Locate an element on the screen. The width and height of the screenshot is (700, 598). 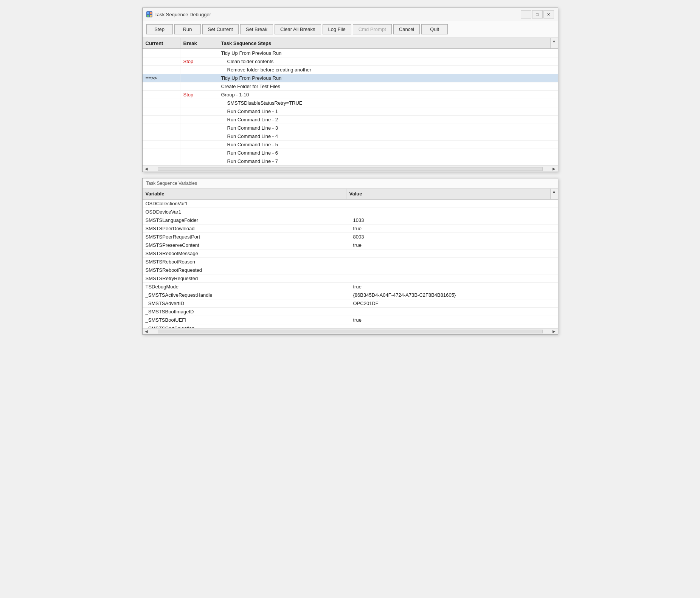
var-hscroll-bar: ◀ ▶ is located at coordinates (350, 331).